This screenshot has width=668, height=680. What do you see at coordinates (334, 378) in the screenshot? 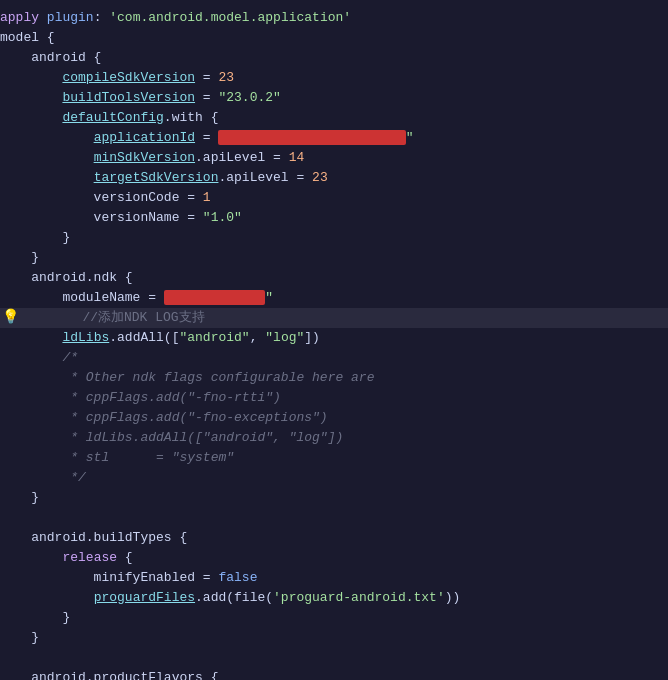
I see `line-content: * Other ndk flags configurable here are` at bounding box center [334, 378].